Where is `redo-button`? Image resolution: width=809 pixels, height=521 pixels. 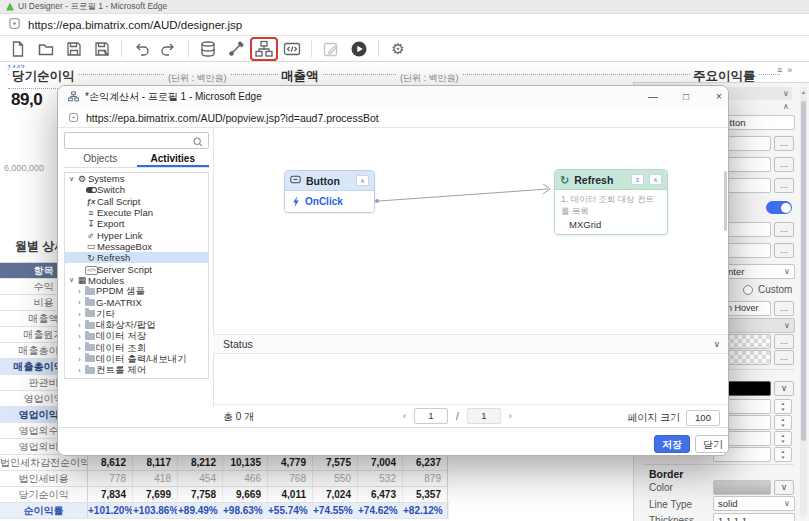 redo-button is located at coordinates (169, 49).